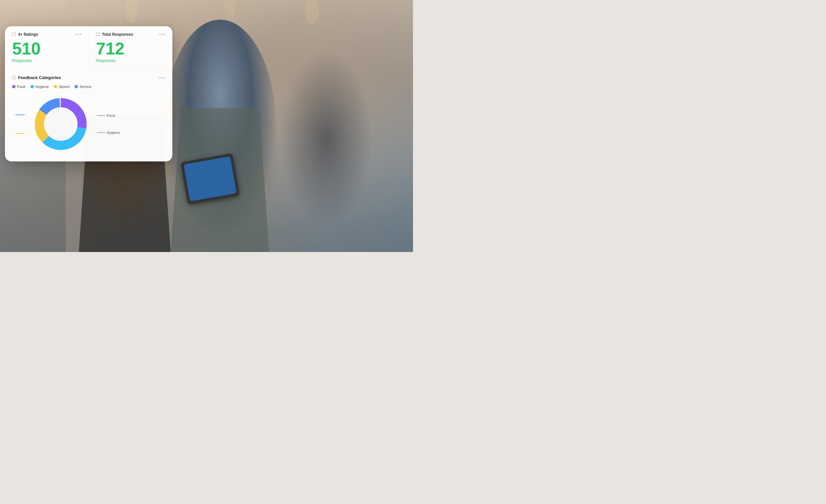 The width and height of the screenshot is (826, 504). I want to click on speed-line, so click(20, 134).